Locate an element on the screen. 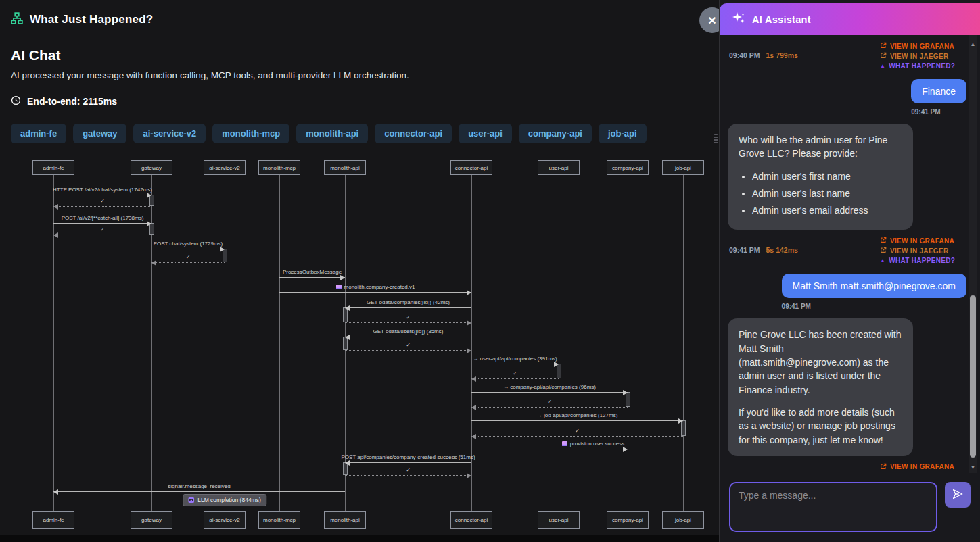  modal-header: What Just Happened? is located at coordinates (360, 18).